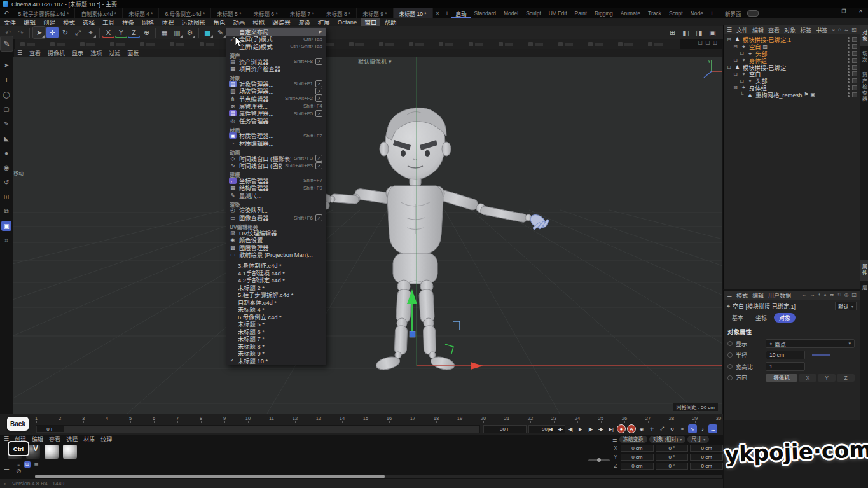  I want to click on menu-模拟: 模拟, so click(258, 22).